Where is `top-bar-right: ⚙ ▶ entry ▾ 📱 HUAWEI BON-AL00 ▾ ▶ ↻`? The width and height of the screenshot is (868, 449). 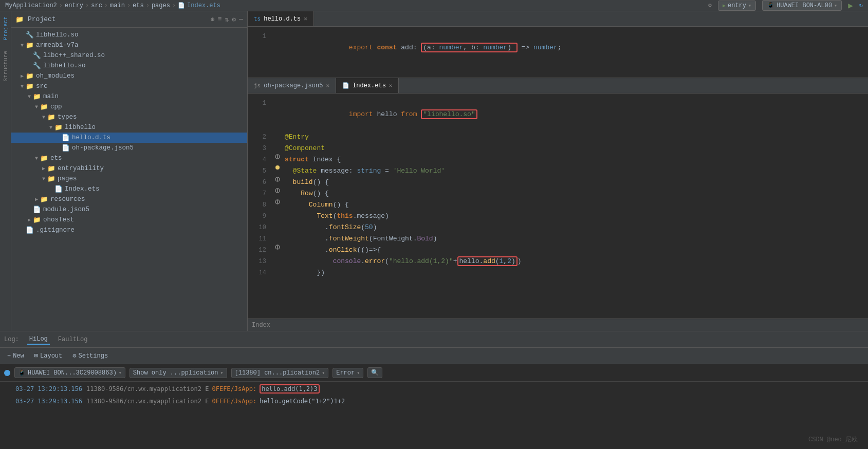 top-bar-right: ⚙ ▶ entry ▾ 📱 HUAWEI BON-AL00 ▾ ▶ ↻ is located at coordinates (785, 5).